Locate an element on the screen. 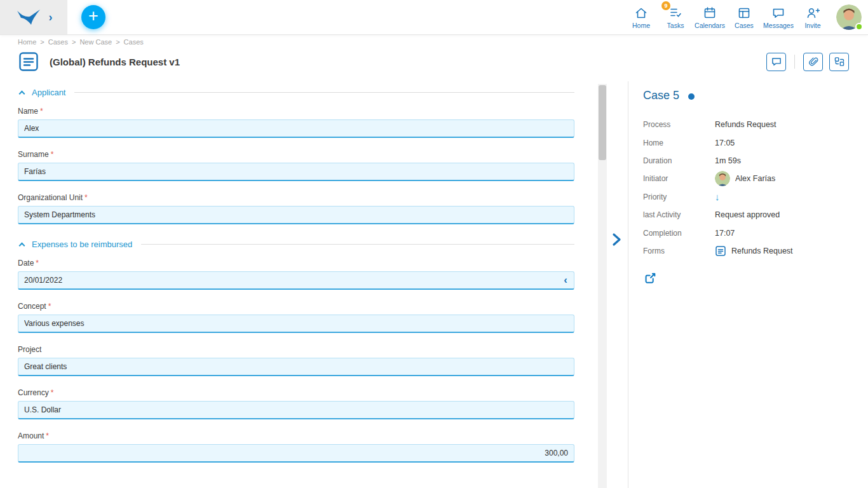 The image size is (868, 488). section-expenses: Expenses to be reimbursed is located at coordinates (296, 244).